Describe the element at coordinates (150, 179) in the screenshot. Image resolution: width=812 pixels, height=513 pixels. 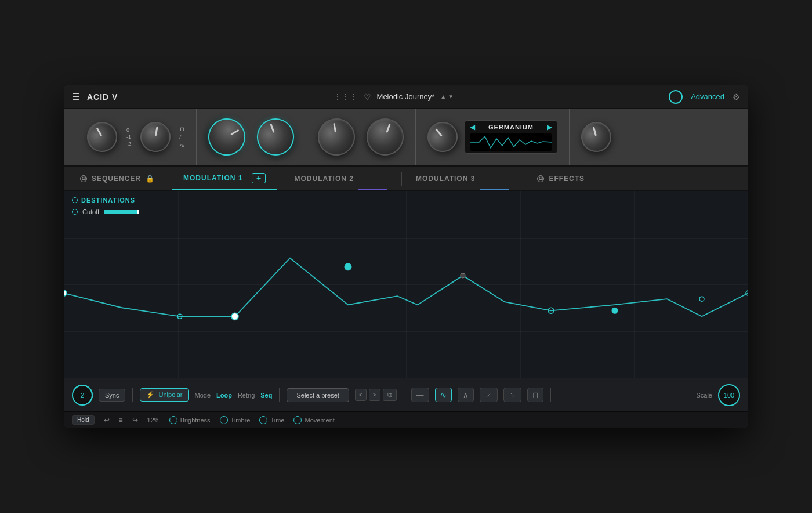
I see `lock-icon: 🔒` at that location.